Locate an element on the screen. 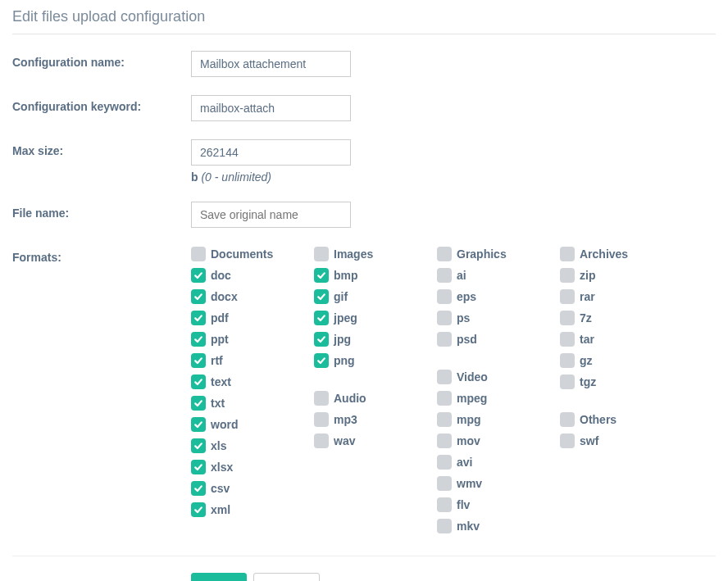 Image resolution: width=728 pixels, height=581 pixels. checkbox-wav is located at coordinates (321, 441).